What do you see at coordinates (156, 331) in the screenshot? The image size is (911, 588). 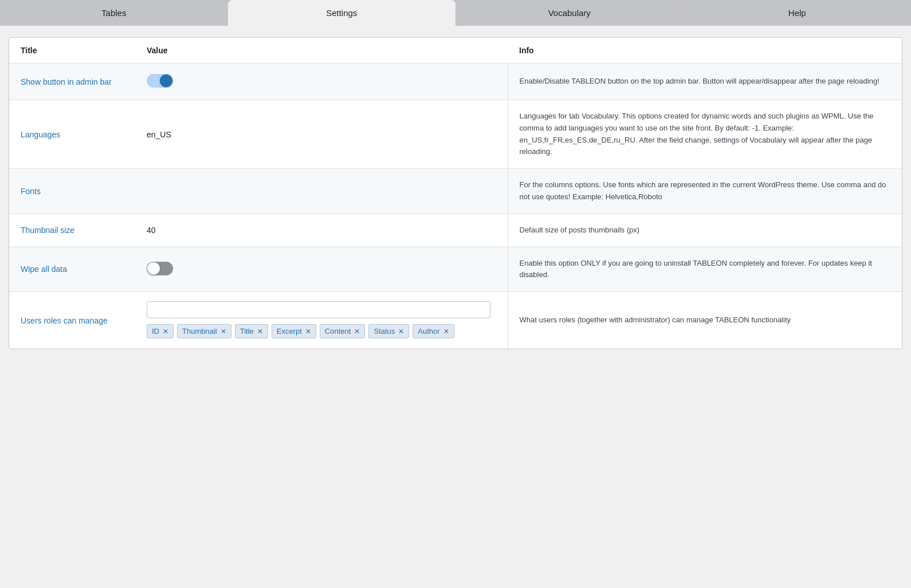 I see `tag-label-id: ID` at bounding box center [156, 331].